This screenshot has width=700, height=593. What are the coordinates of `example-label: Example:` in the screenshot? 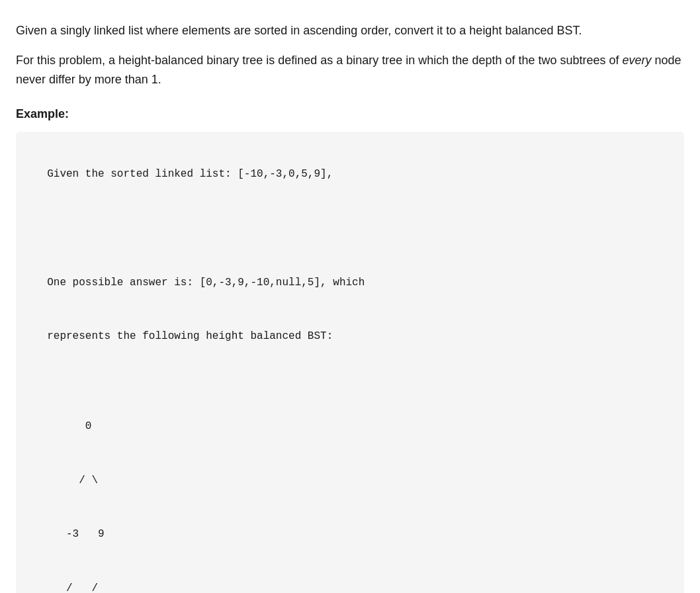 It's located at (350, 114).